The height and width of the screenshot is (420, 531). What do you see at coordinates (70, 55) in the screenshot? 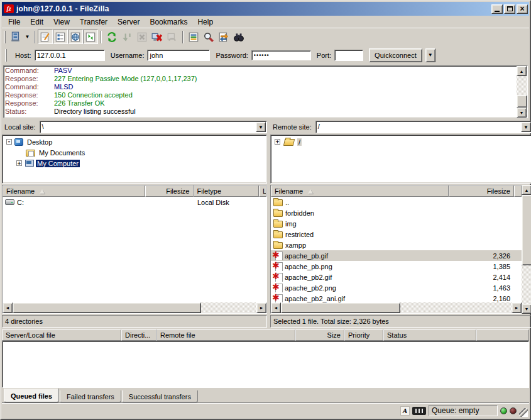
I see `host-input` at bounding box center [70, 55].